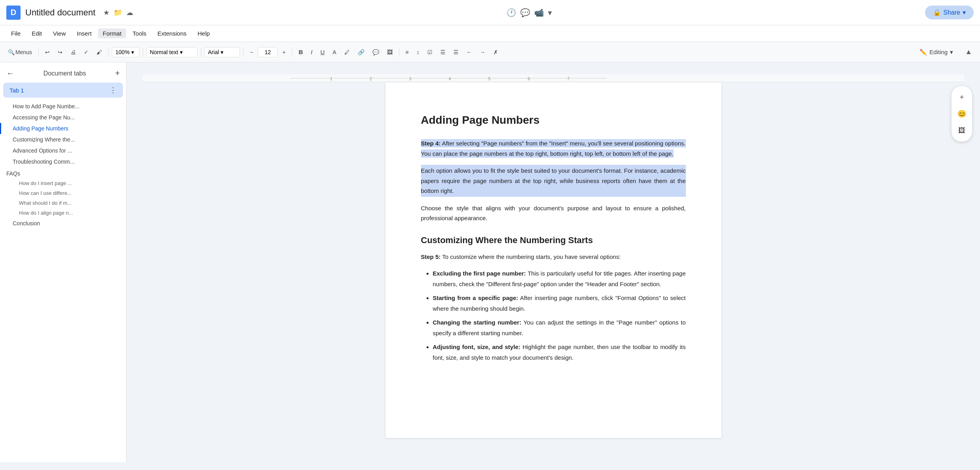 The height and width of the screenshot is (470, 980). What do you see at coordinates (63, 140) in the screenshot?
I see `sidebar-item-customizing: Customizing Where the...` at bounding box center [63, 140].